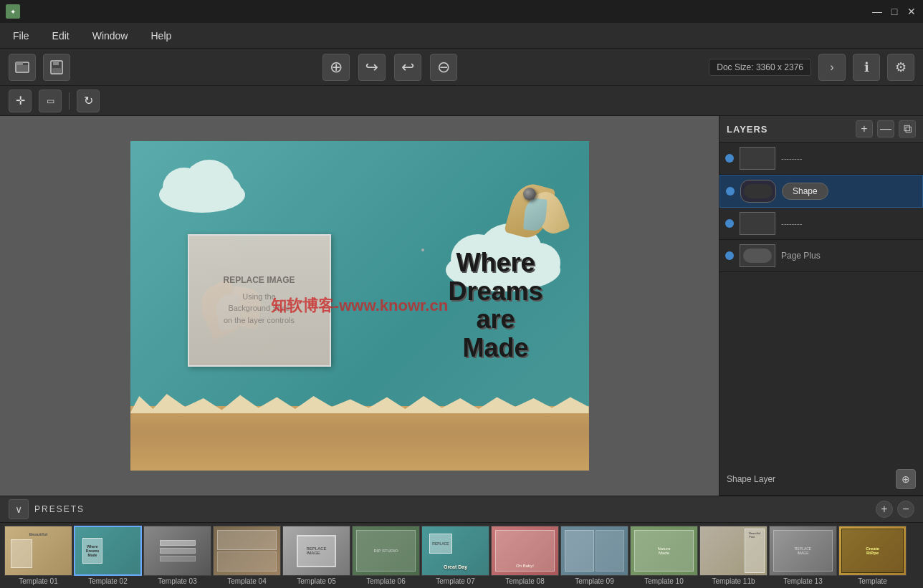 This screenshot has height=588, width=923. What do you see at coordinates (907, 129) in the screenshot?
I see `copy-layer-button: ⧉` at bounding box center [907, 129].